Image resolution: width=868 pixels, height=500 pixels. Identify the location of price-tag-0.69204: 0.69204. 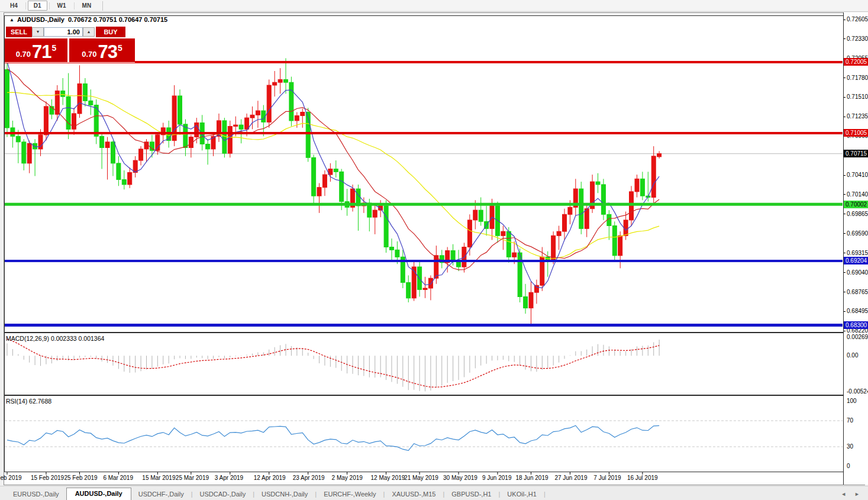
(856, 260).